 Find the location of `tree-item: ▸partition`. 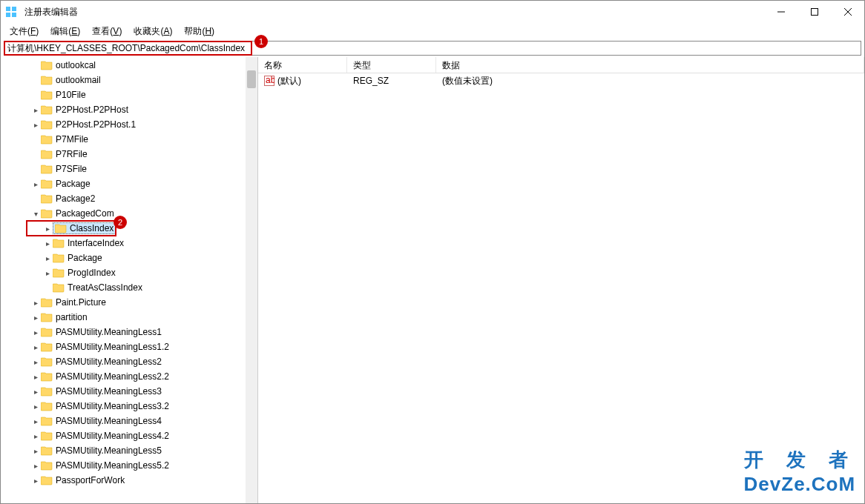

tree-item: ▸partition is located at coordinates (129, 317).